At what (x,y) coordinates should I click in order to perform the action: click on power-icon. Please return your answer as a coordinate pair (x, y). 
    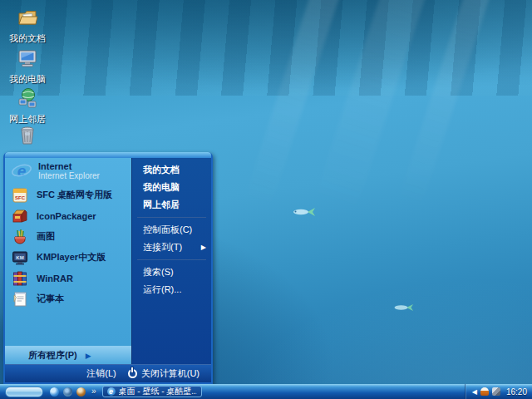
    Looking at the image, I should click on (133, 374).